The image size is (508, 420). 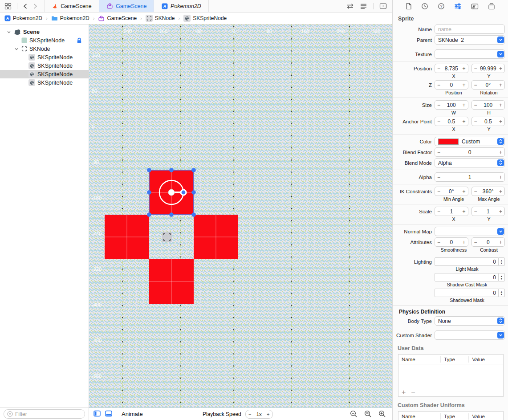 What do you see at coordinates (45, 49) in the screenshot?
I see `tree-row-sknode: SKNode` at bounding box center [45, 49].